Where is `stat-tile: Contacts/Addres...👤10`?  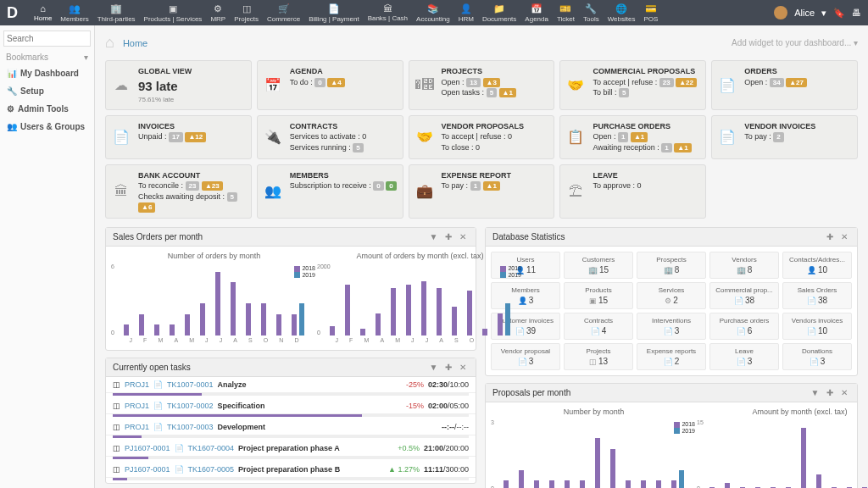 stat-tile: Contacts/Addres...👤10 is located at coordinates (817, 265).